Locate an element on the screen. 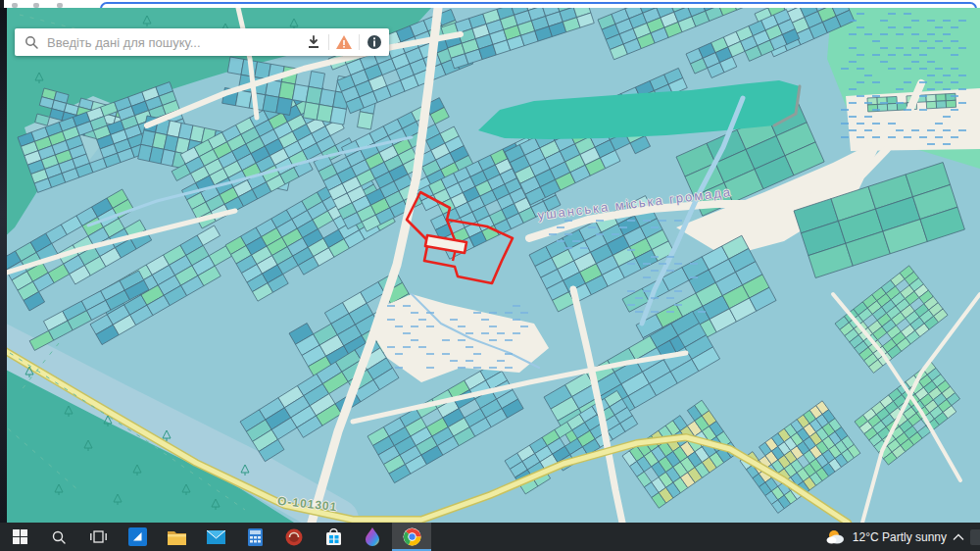  mail-button is located at coordinates (216, 537).